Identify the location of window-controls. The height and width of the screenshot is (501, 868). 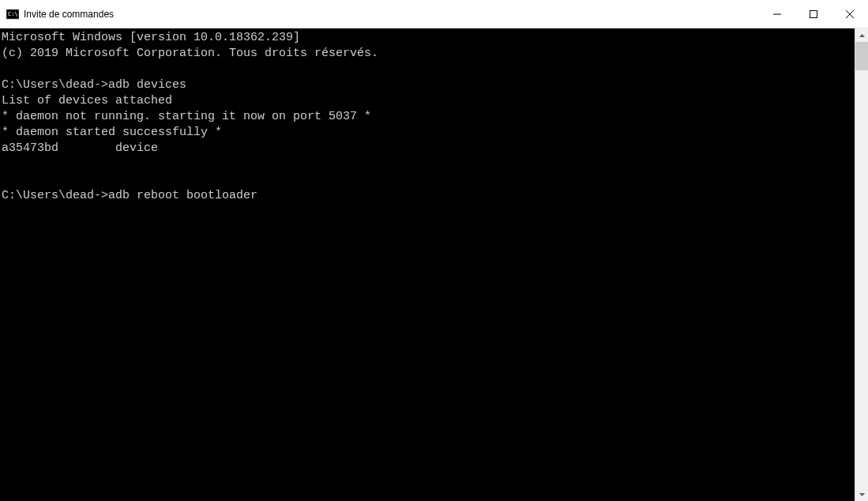
(814, 14).